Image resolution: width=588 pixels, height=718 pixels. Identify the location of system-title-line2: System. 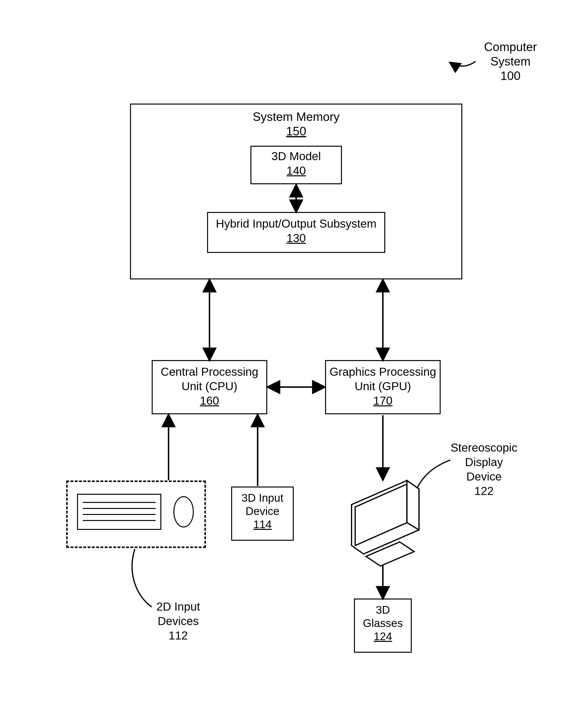
(510, 62).